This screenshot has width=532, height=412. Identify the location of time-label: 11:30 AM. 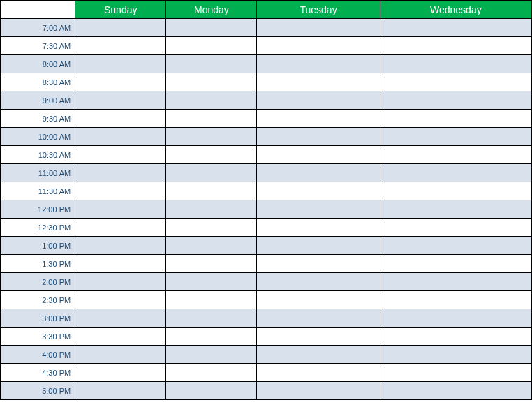
(38, 191).